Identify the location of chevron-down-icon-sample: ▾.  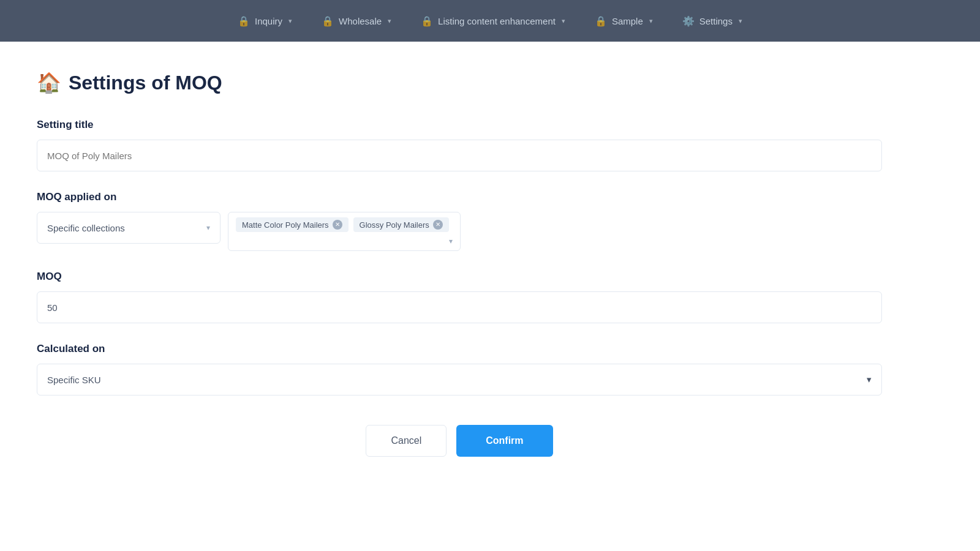
(651, 21).